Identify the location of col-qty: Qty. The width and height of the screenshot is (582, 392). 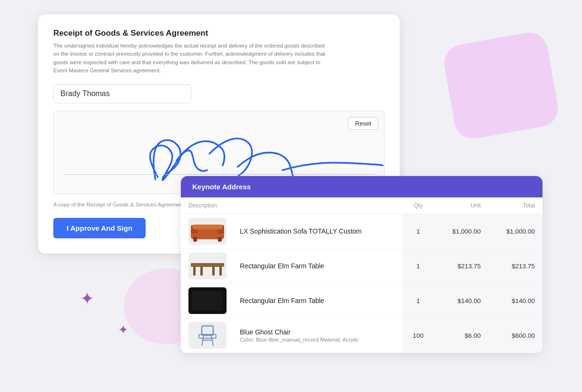
(418, 206).